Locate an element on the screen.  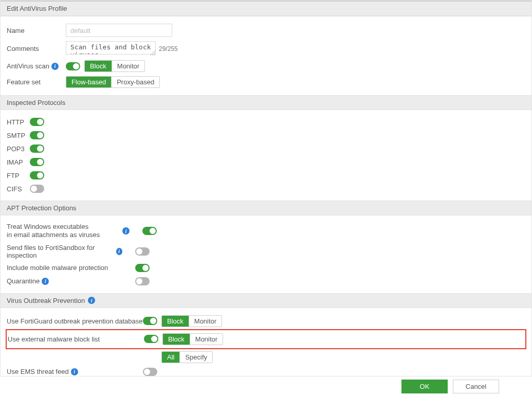
ext-all-button: All is located at coordinates (171, 357).